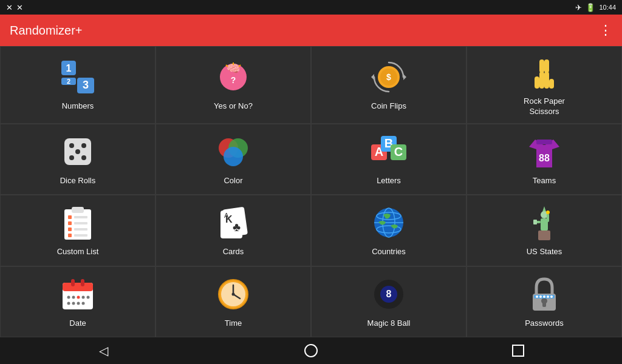  Describe the element at coordinates (233, 107) in the screenshot. I see `yes-or-no-label: Yes or No?` at that location.